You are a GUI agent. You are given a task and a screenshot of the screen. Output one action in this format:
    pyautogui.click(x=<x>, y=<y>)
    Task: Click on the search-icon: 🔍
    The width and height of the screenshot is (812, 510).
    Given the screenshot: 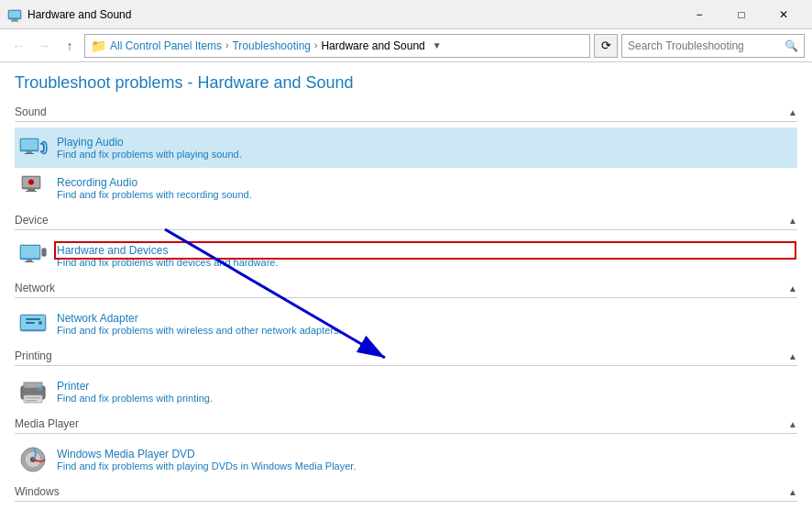 What is the action you would take?
    pyautogui.click(x=792, y=46)
    